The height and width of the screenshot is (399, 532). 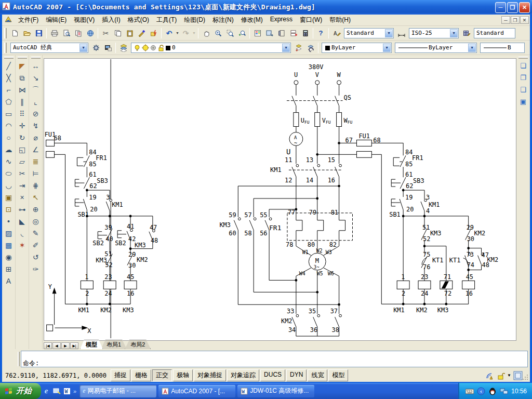 What do you see at coordinates (48, 346) in the screenshot?
I see `tab-first-button: |◀` at bounding box center [48, 346].